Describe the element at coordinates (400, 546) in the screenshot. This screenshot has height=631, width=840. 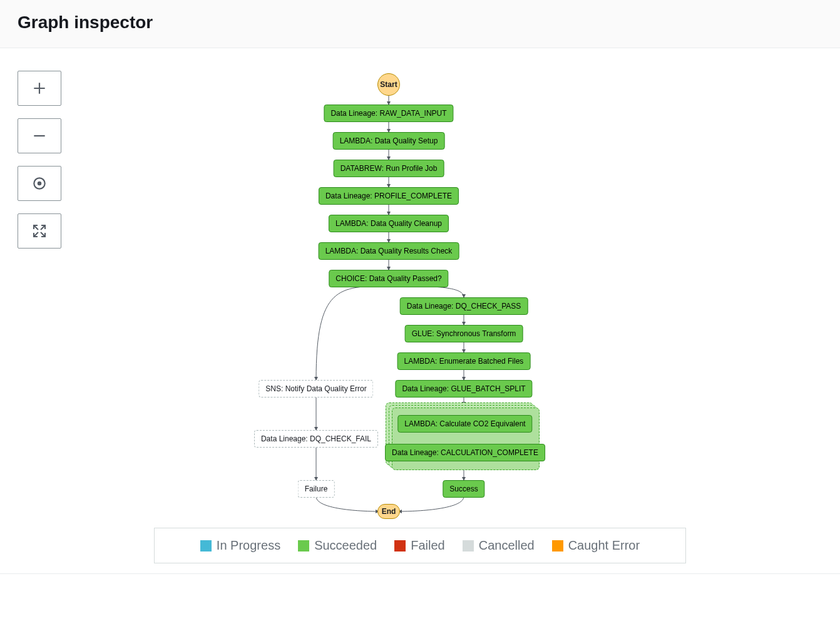
I see `swatch-failed` at that location.